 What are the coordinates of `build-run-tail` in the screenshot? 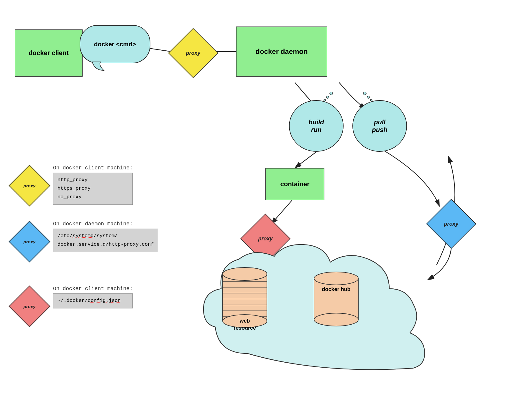 It's located at (328, 97).